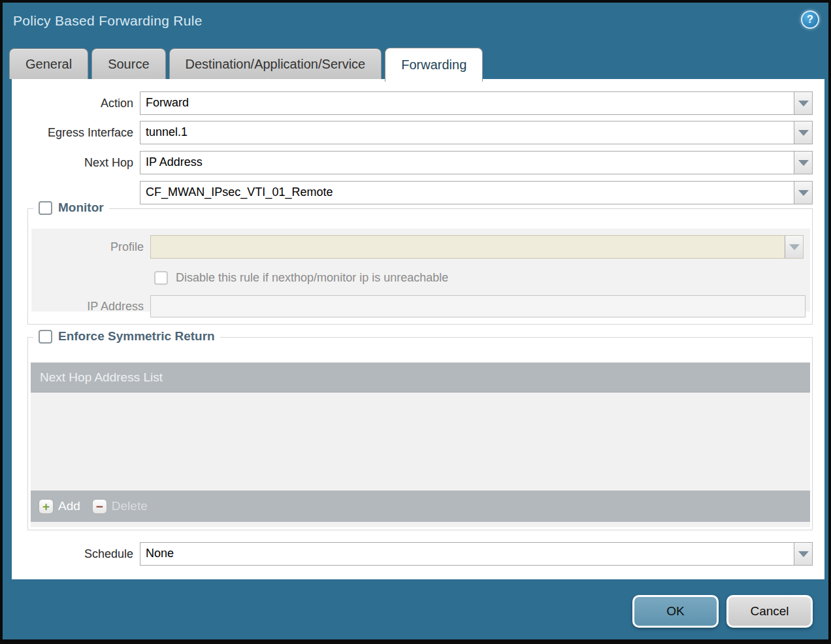 Image resolution: width=831 pixels, height=644 pixels. Describe the element at coordinates (467, 163) in the screenshot. I see `next-hop-type-value: IP Address` at that location.